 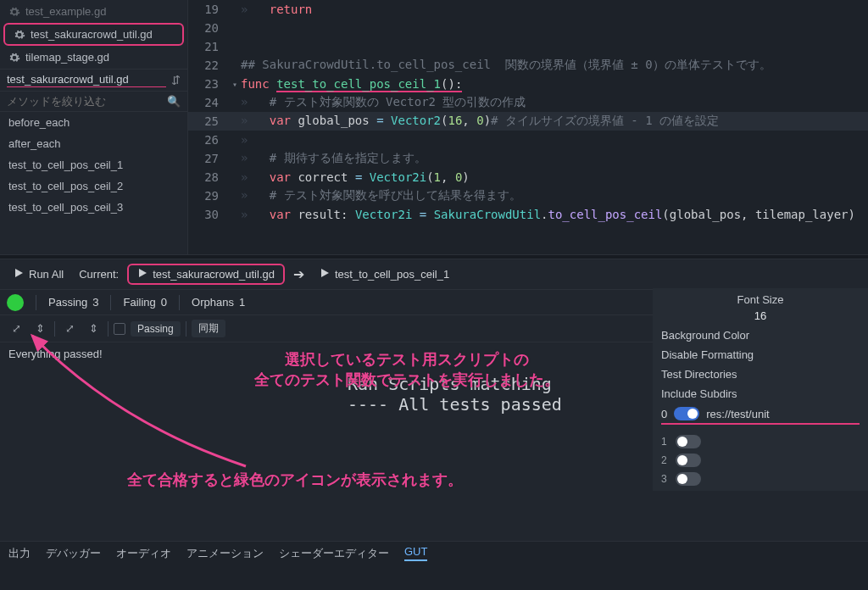 I want to click on dir-index: 0, so click(x=665, y=414).